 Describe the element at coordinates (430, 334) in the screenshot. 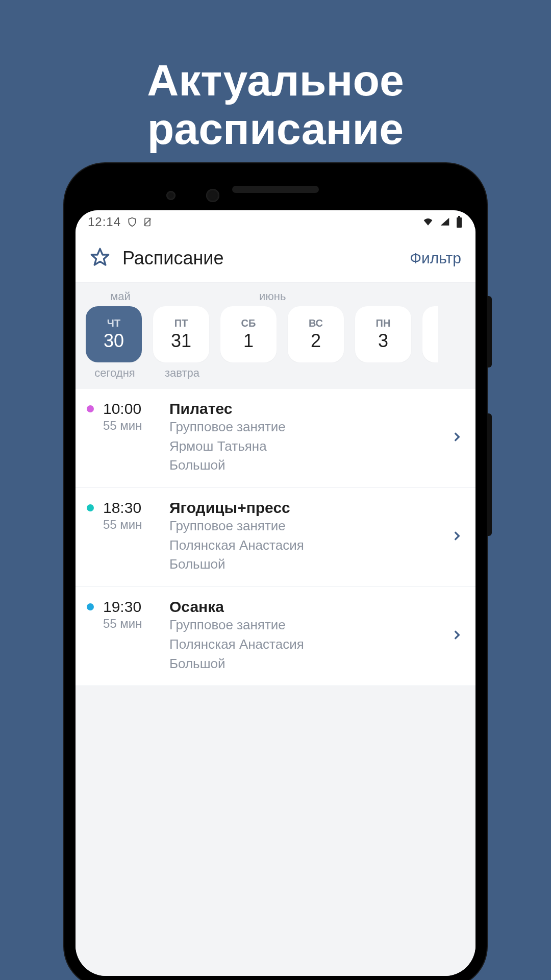

I see `day-cell-next` at that location.